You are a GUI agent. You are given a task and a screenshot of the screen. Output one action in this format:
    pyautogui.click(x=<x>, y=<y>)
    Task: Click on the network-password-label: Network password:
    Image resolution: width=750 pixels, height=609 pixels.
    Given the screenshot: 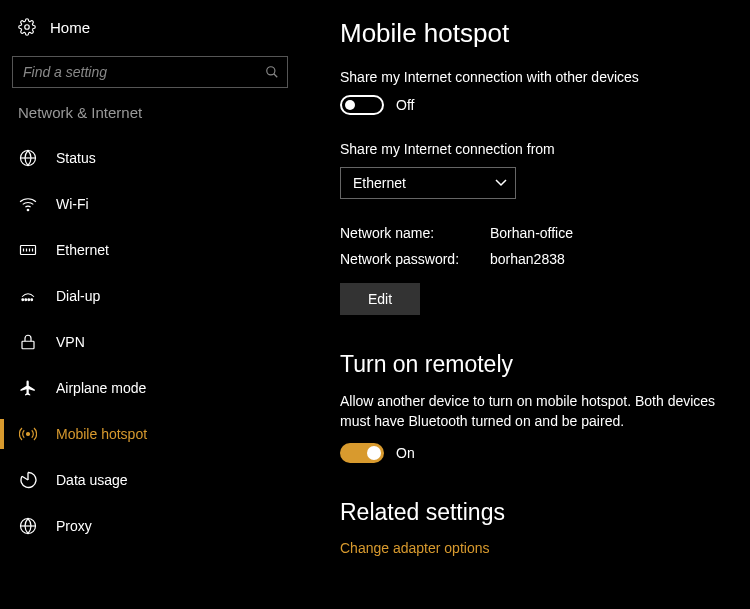 What is the action you would take?
    pyautogui.click(x=415, y=259)
    